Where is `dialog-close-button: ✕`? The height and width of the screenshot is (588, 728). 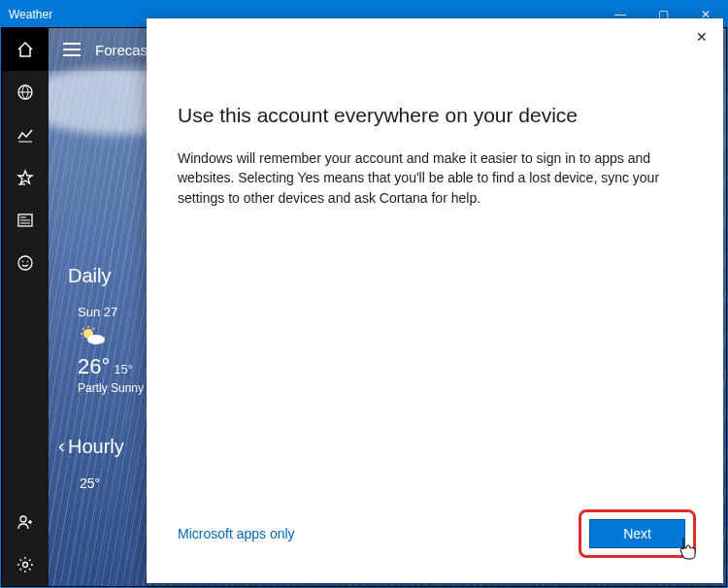 dialog-close-button: ✕ is located at coordinates (702, 37).